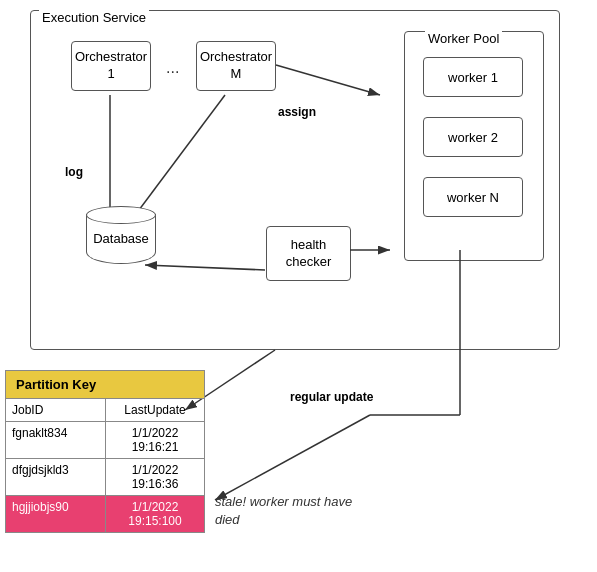  I want to click on stale-lastupdate-cell: 1/1/202219:15:100, so click(155, 514).